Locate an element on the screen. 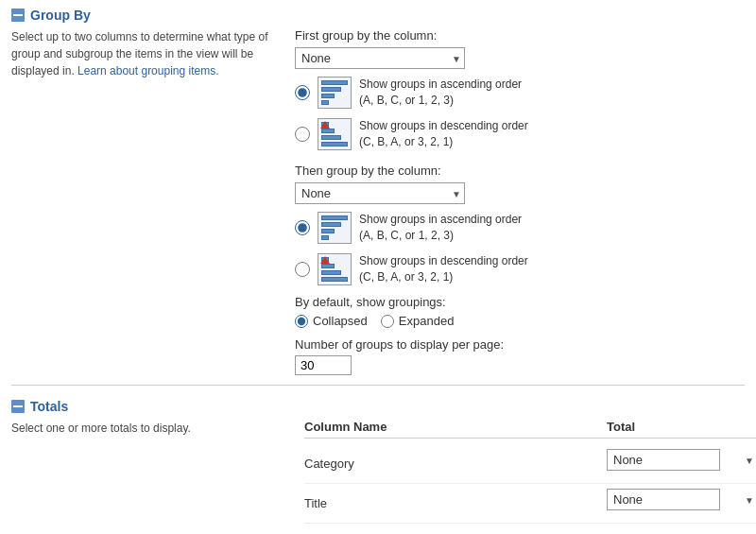 The height and width of the screenshot is (534, 756). groupby-description: Select up to two columns to determine wh… is located at coordinates (144, 54).